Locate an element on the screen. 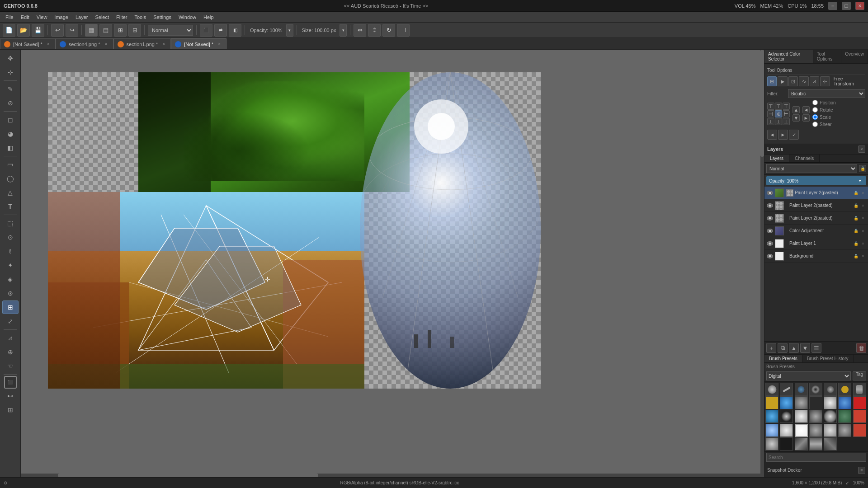 The width and height of the screenshot is (868, 488). tag-button: Tag is located at coordinates (859, 376).